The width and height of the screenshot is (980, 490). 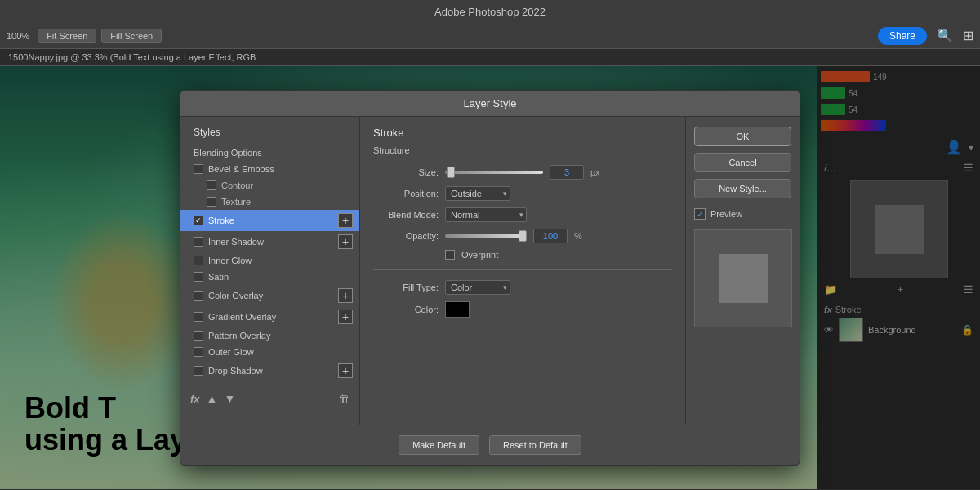 I want to click on toolbar: 100% Fit Screen Fill Screen Share 🔍 ⊞, so click(x=490, y=36).